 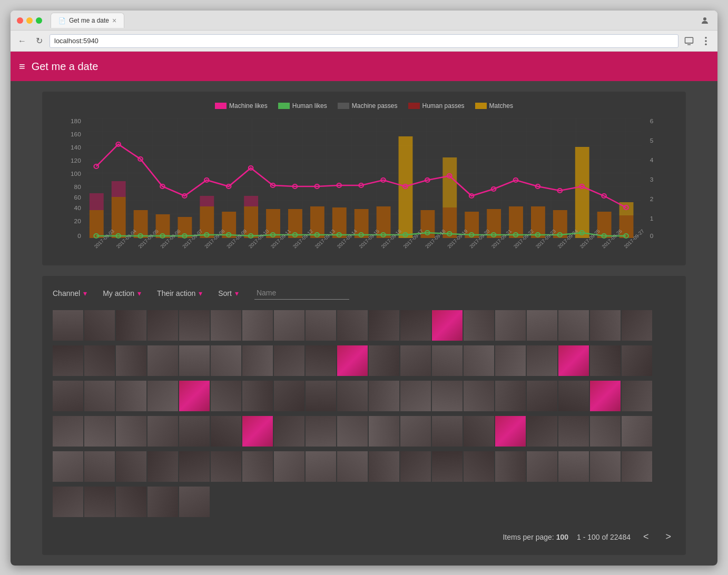 What do you see at coordinates (20, 21) in the screenshot?
I see `close-button` at bounding box center [20, 21].